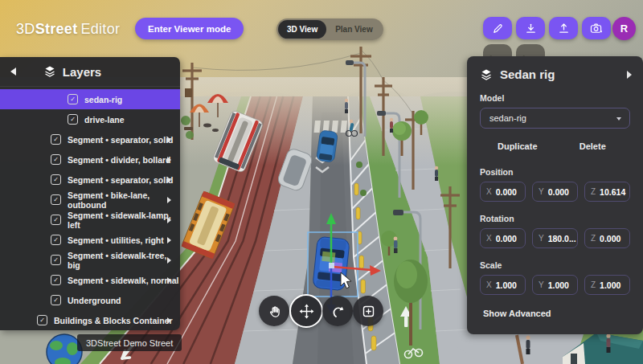  Describe the element at coordinates (103, 100) in the screenshot. I see `layer-label: sedan-rig` at that location.